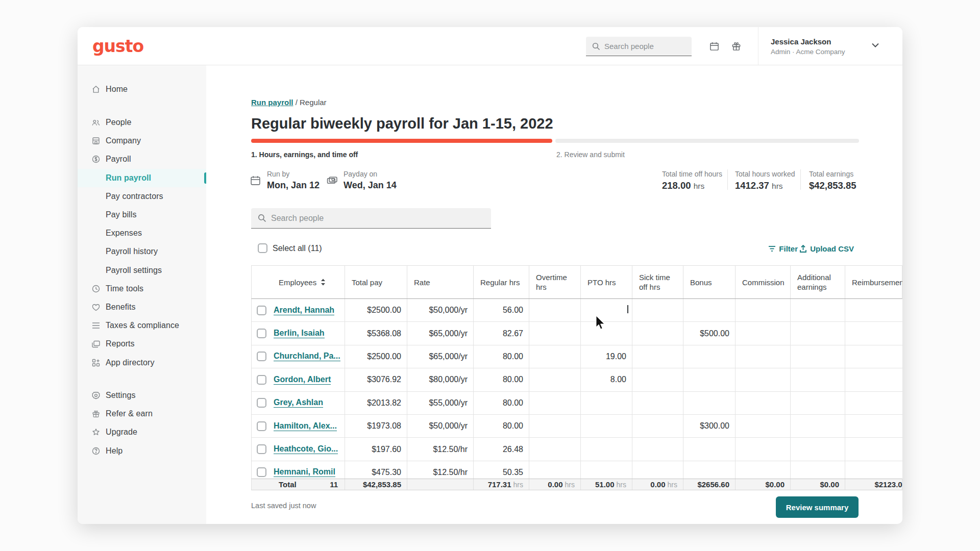  Describe the element at coordinates (817, 507) in the screenshot. I see `review-summary-button: Review summary` at that location.